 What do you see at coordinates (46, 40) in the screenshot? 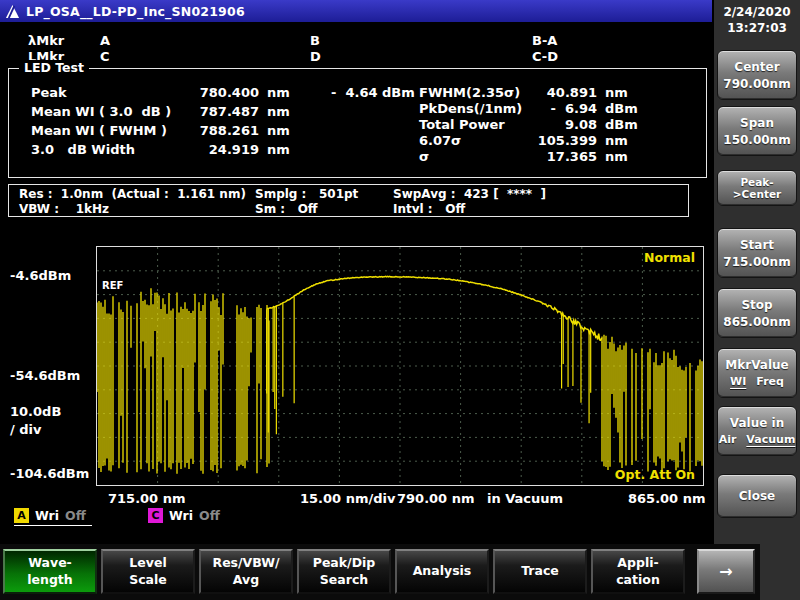
I see `marker-row-wl-label: λMkr` at bounding box center [46, 40].